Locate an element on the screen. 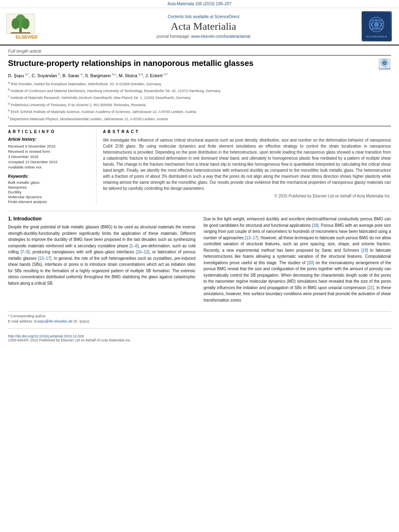 This screenshot has height=532, width=399. keyword-3: Ductility is located at coordinates (50, 192).